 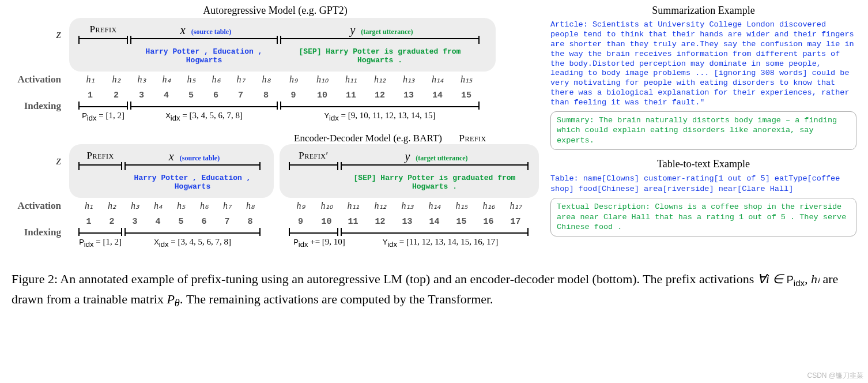 What do you see at coordinates (409, 205) in the screenshot?
I see `decoder-activations: h₉ h₁₀ h₁₁ h₁₂ h₁₃ h₁₄ h₁₅ h₁₆ h₁₇` at bounding box center [409, 205].